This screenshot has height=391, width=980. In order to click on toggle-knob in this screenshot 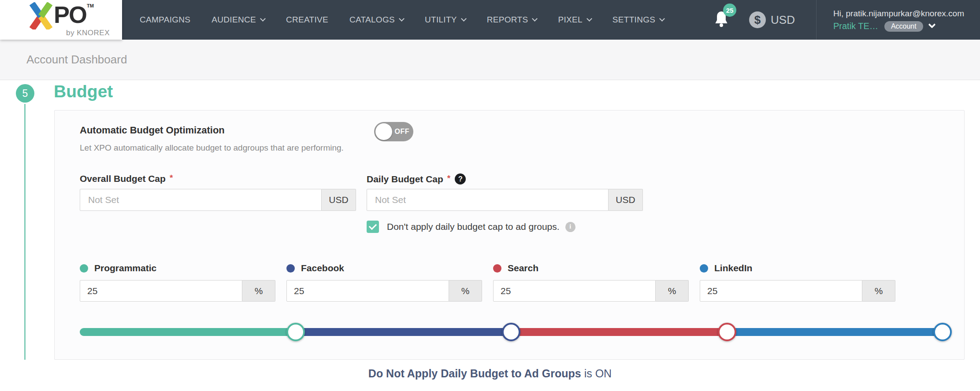, I will do `click(384, 132)`.